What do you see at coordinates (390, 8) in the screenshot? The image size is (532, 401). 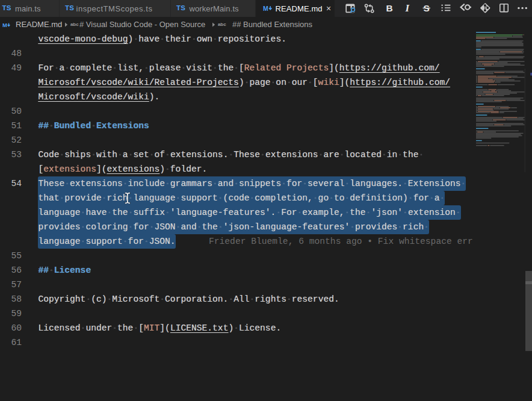 I see `svg-text: B` at bounding box center [390, 8].